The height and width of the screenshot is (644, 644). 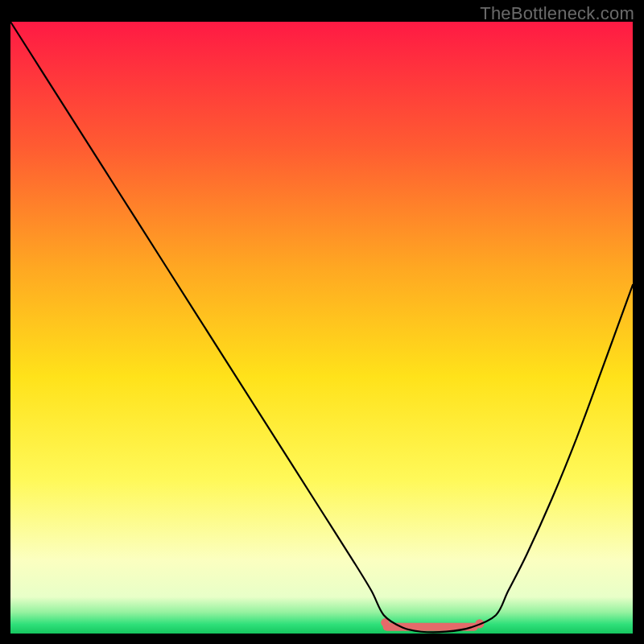 I want to click on watermark-text: TheBottleneck.com, so click(x=557, y=14).